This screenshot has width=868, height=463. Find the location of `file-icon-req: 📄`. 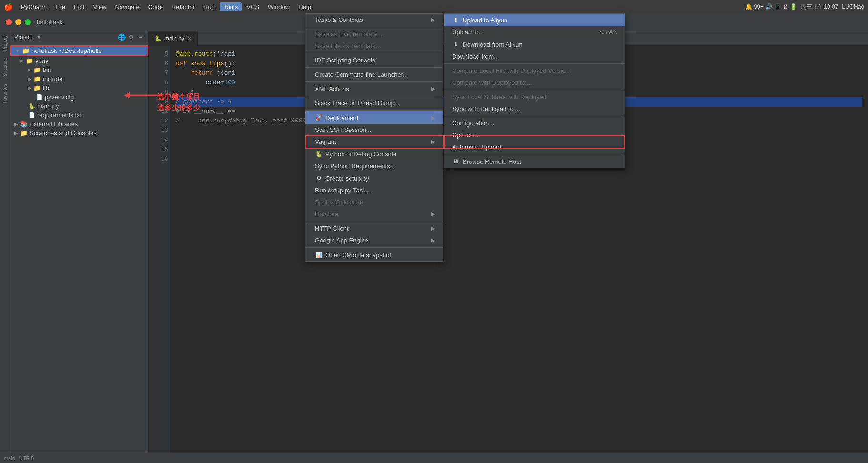

file-icon-req: 📄 is located at coordinates (32, 115).